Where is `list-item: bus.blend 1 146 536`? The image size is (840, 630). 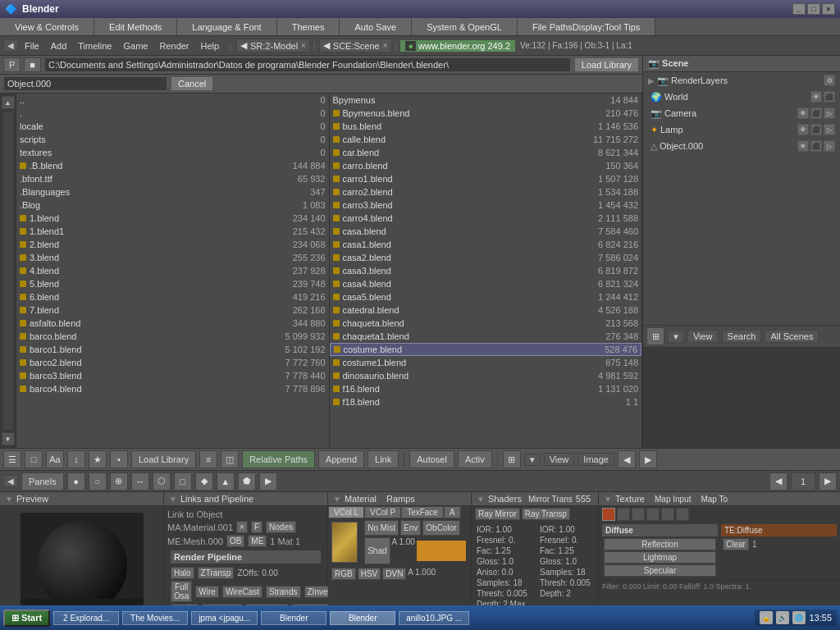
list-item: bus.blend 1 146 536 is located at coordinates (486, 126).